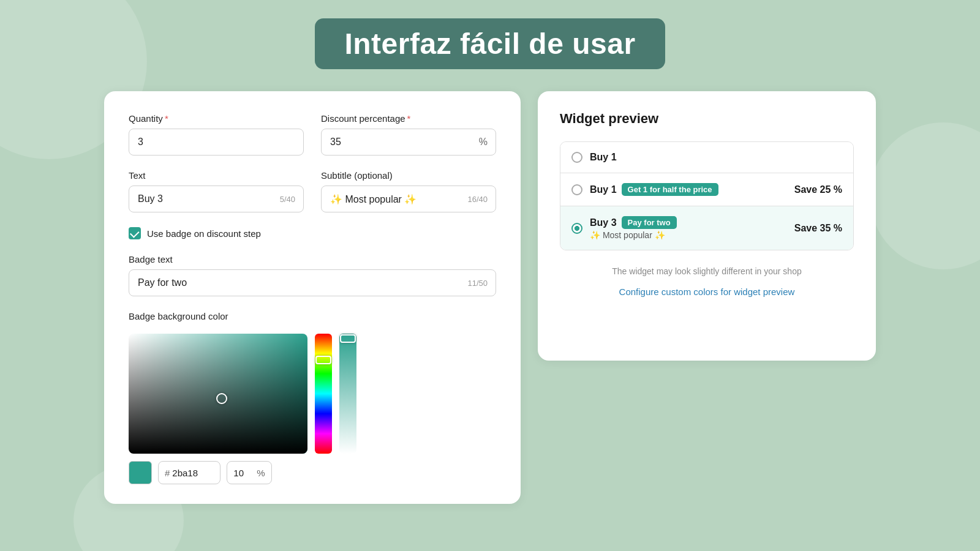 The image size is (980, 551). What do you see at coordinates (312, 191) in the screenshot?
I see `form-row-2: Text 5/40 Subtitle (optional) 16/40` at bounding box center [312, 191].